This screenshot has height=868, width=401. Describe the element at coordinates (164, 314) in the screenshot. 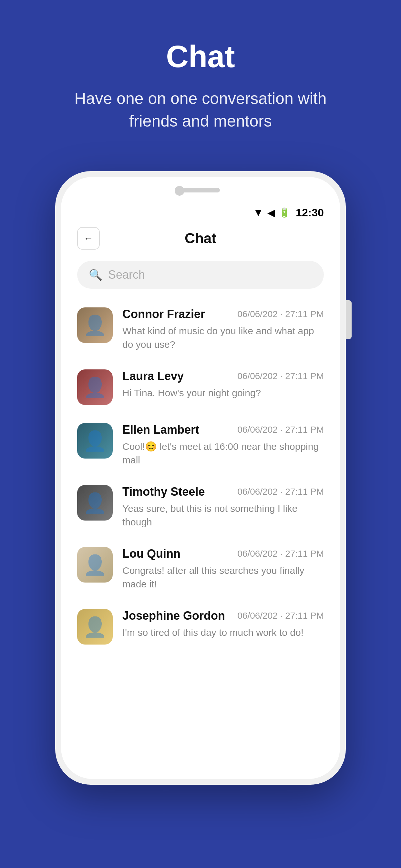

I see `chat-name: Connor Frazier` at that location.